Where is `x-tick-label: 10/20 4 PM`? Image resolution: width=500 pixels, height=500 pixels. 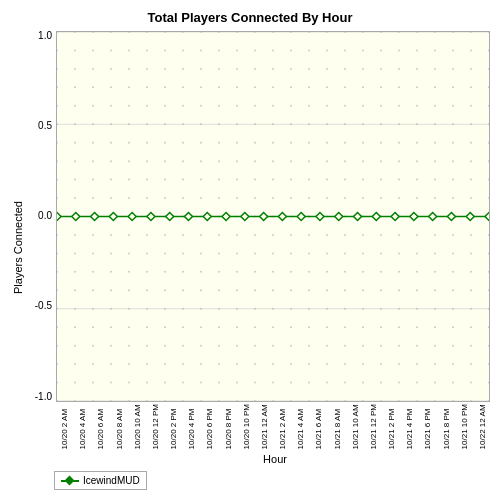 x-tick-label: 10/20 4 PM is located at coordinates (193, 426).